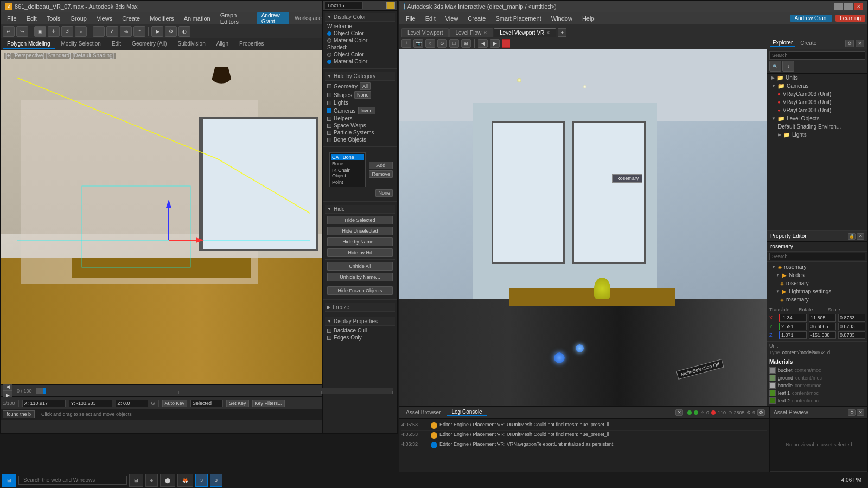  I want to click on taskbar-search, so click(73, 480).